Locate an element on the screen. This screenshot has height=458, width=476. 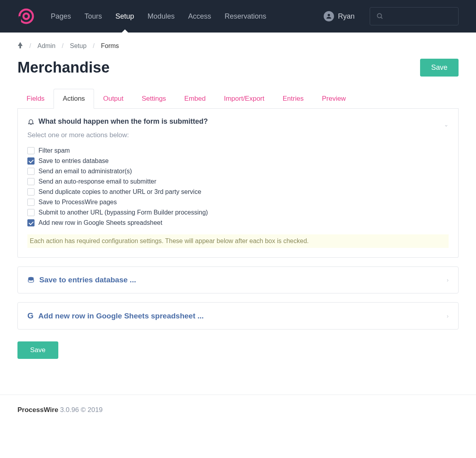
tabs: FieldsActionsOutputSettingsEmbedImport/E… is located at coordinates (238, 98).